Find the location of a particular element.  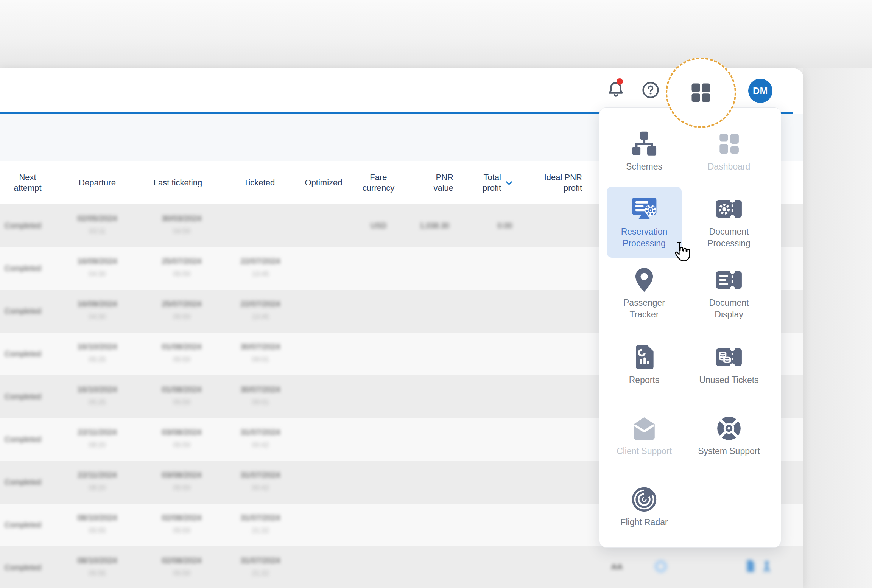

date-cell: 31/07/202400:42 is located at coordinates (260, 481).